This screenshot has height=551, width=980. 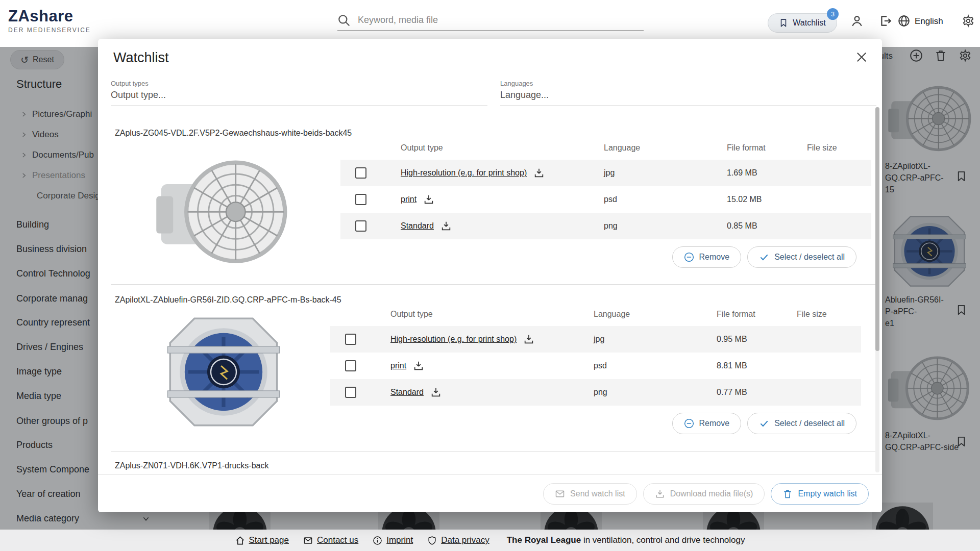 I want to click on row-file-size: 0.85 MB, so click(x=767, y=226).